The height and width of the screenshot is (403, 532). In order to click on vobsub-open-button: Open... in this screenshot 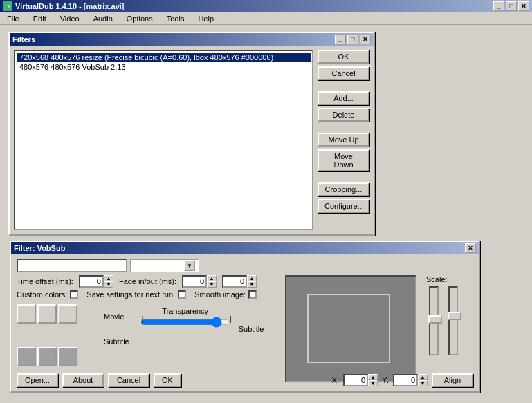, I will do `click(37, 380)`.